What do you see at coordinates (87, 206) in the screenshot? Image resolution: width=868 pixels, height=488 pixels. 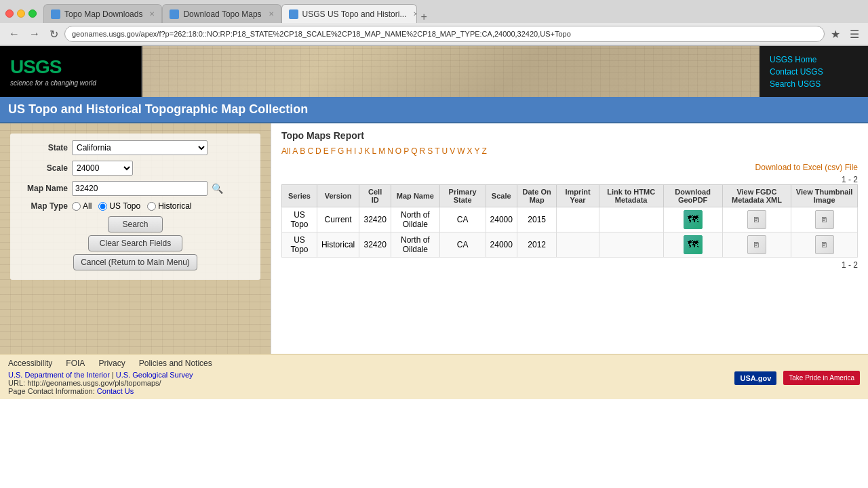 I see `radio-all-text: All` at bounding box center [87, 206].